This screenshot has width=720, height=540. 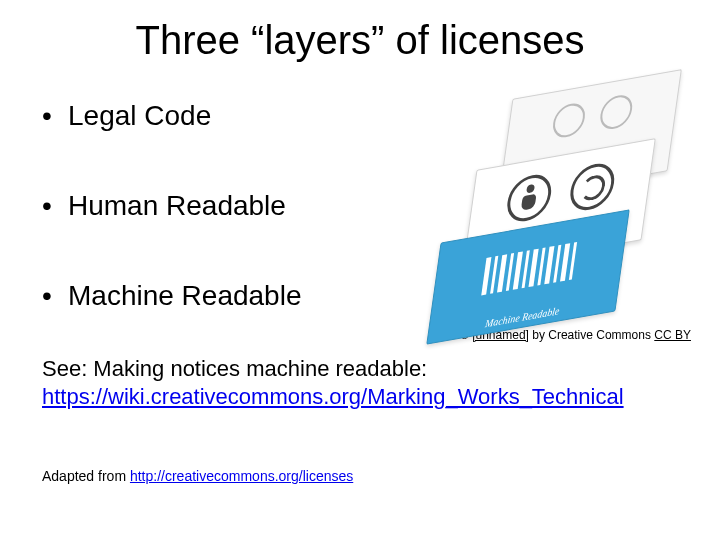 What do you see at coordinates (616, 112) in the screenshot?
I see `by-icon` at bounding box center [616, 112].